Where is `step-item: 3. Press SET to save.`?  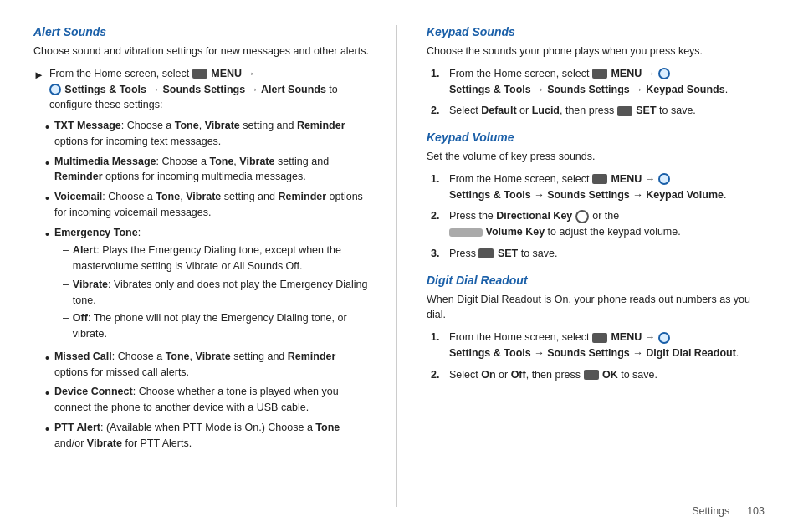 step-item: 3. Press SET to save. is located at coordinates (597, 254).